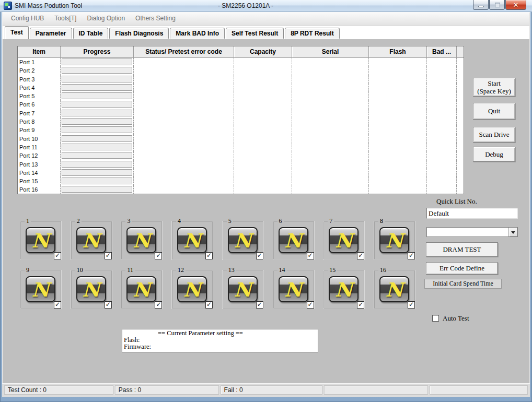 The height and width of the screenshot is (402, 532). I want to click on close-button: ✕, so click(516, 5).